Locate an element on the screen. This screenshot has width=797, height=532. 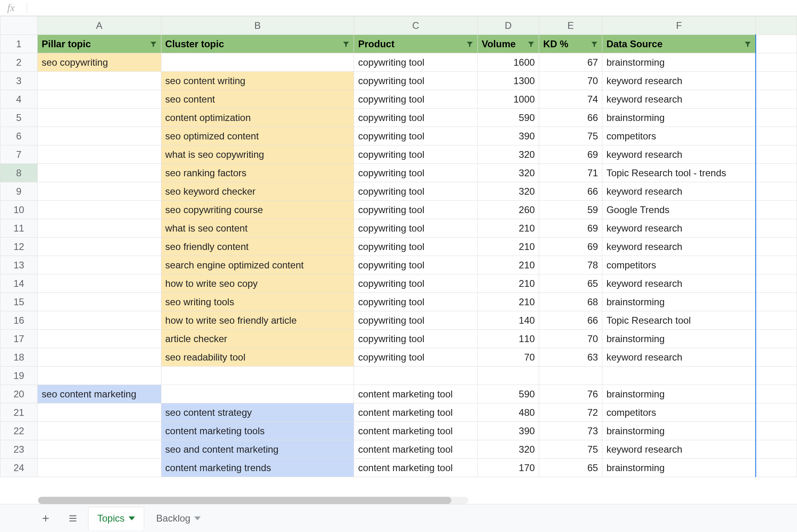
column-header-F: F is located at coordinates (679, 26).